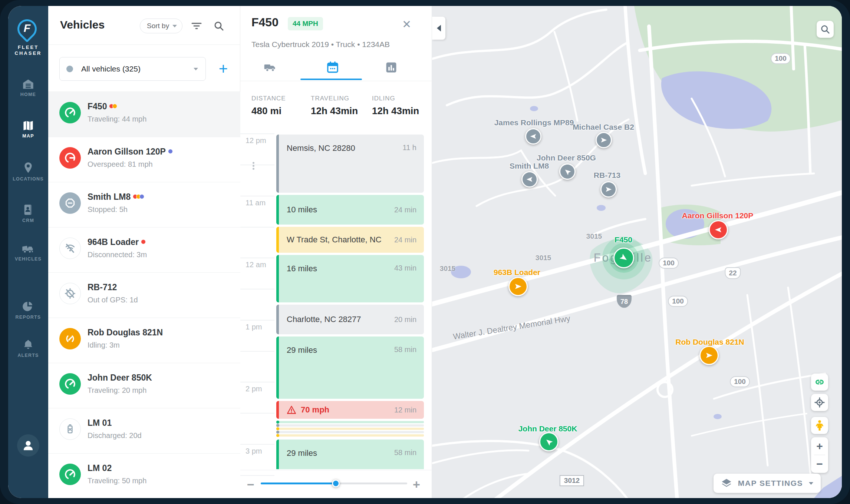 Image resolution: width=850 pixels, height=504 pixels. I want to click on map-marker-rob-douglas, so click(709, 355).